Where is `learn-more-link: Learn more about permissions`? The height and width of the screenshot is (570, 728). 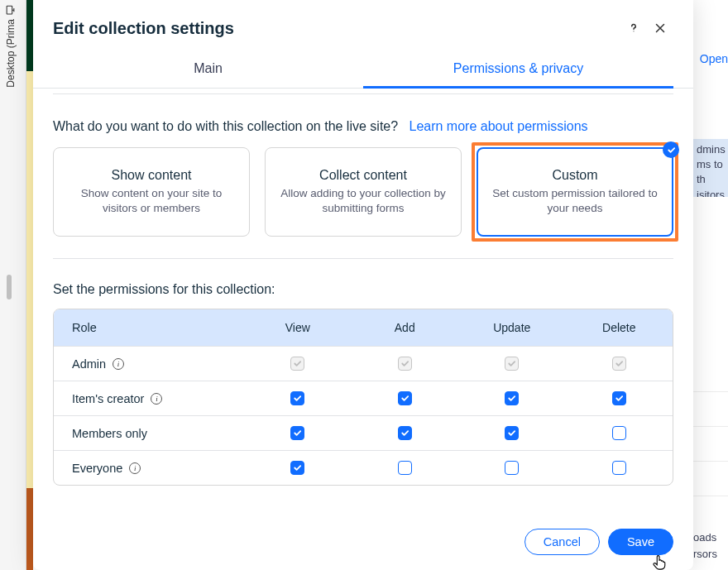 learn-more-link: Learn more about permissions is located at coordinates (498, 126).